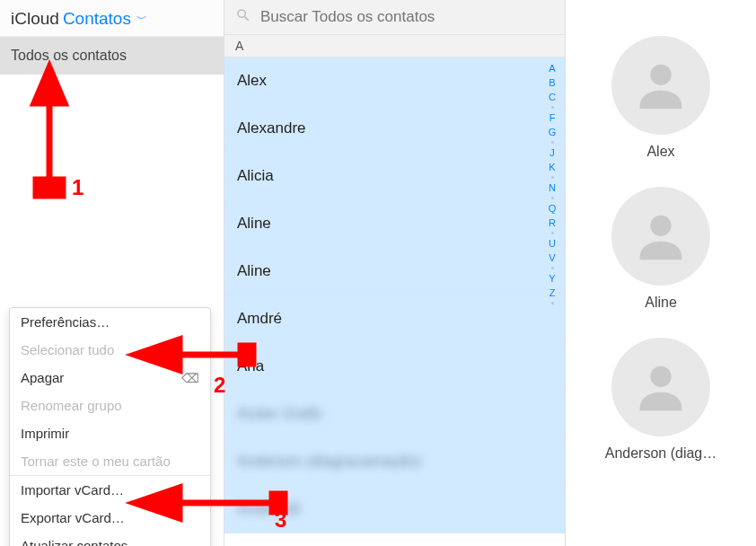 The image size is (756, 546). I want to click on list-item: Anderson (diagracamação), so click(395, 462).